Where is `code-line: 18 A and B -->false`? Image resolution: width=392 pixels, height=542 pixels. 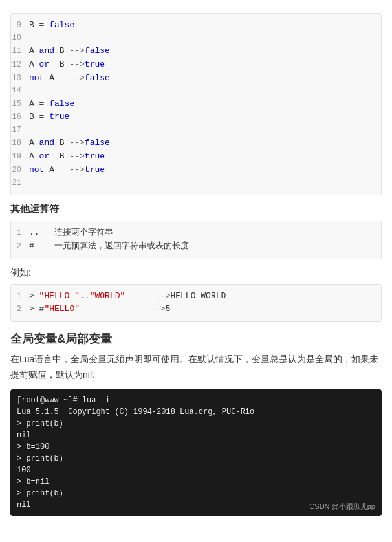
code-line: 18 A and B -->false is located at coordinates (196, 144).